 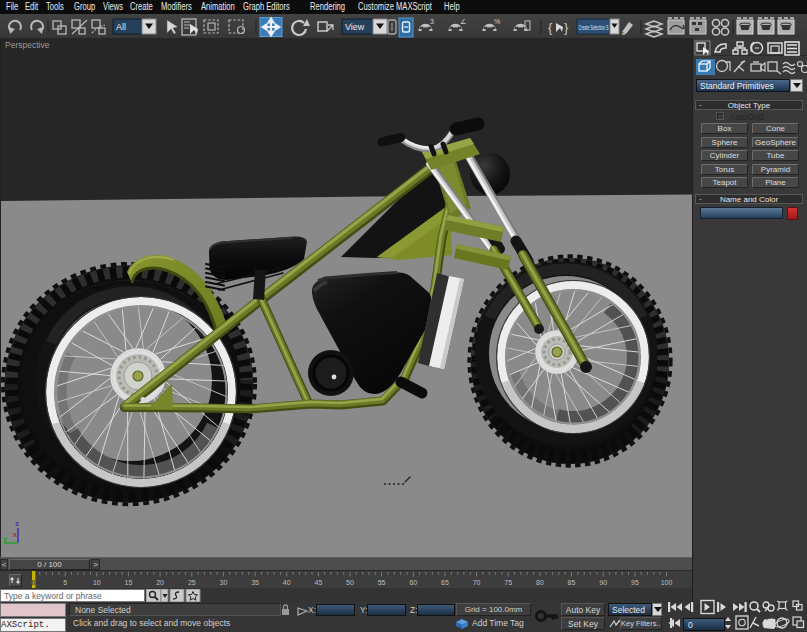 What do you see at coordinates (635, 582) in the screenshot?
I see `svg-text: 95` at bounding box center [635, 582].